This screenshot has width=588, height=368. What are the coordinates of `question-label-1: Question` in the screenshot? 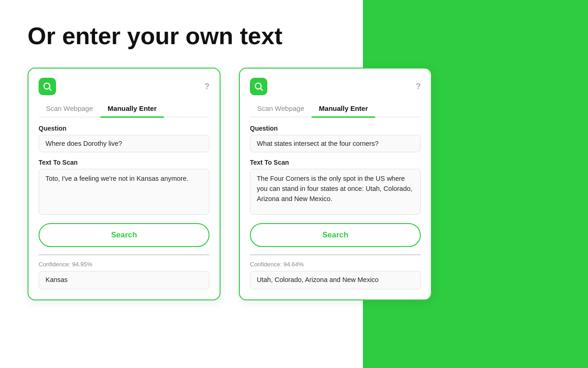 It's located at (124, 128).